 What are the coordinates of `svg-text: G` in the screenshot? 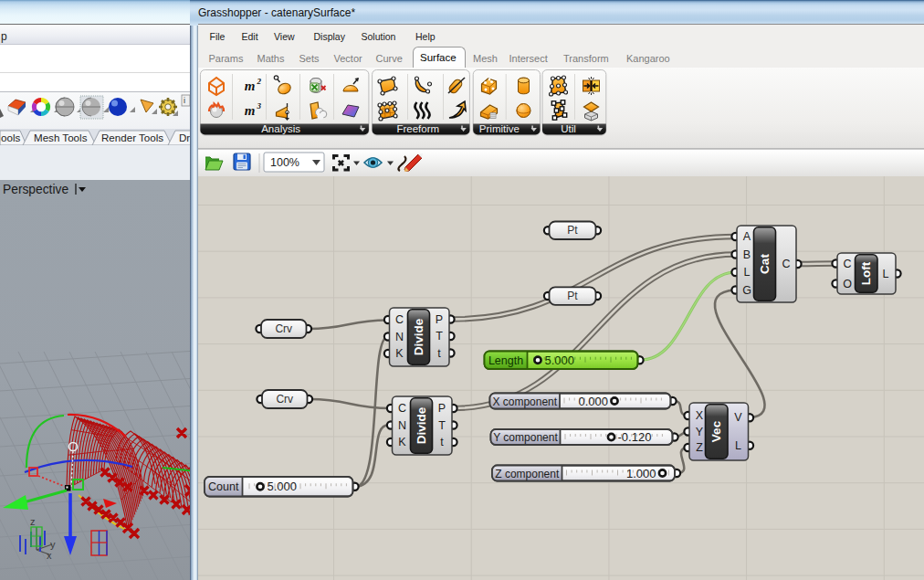 It's located at (747, 290).